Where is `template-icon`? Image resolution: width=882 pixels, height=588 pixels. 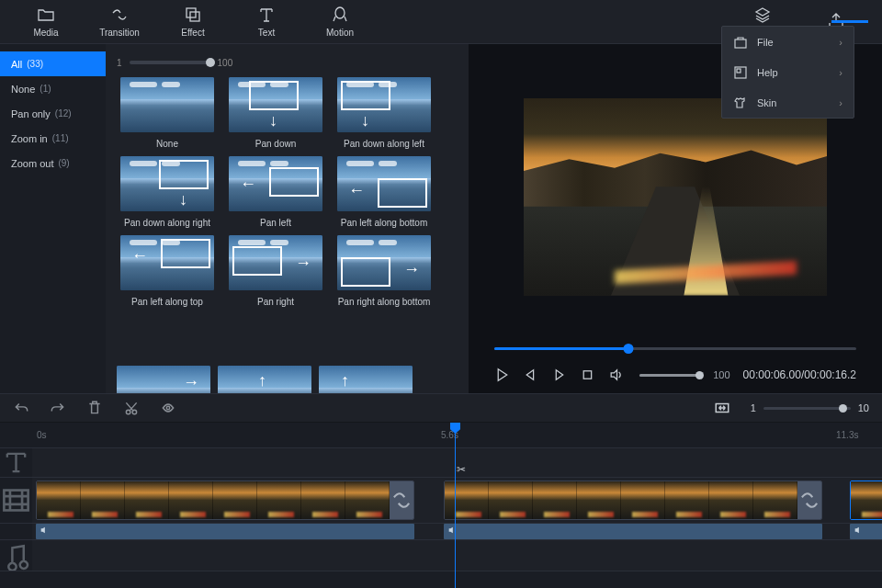 template-icon is located at coordinates (763, 15).